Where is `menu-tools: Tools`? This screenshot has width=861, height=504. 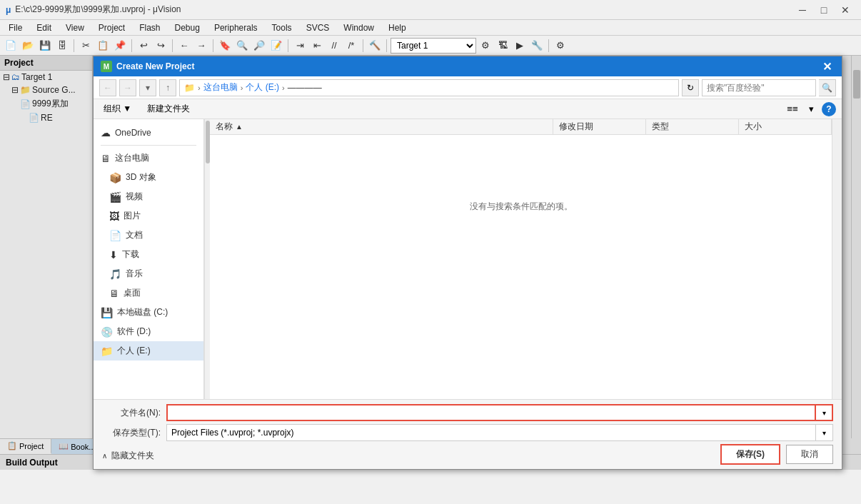
menu-tools: Tools is located at coordinates (282, 28).